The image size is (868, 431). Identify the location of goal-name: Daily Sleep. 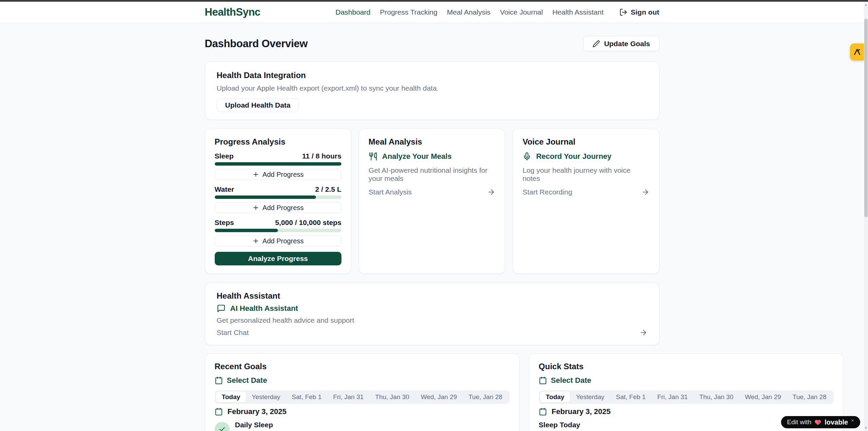
(254, 425).